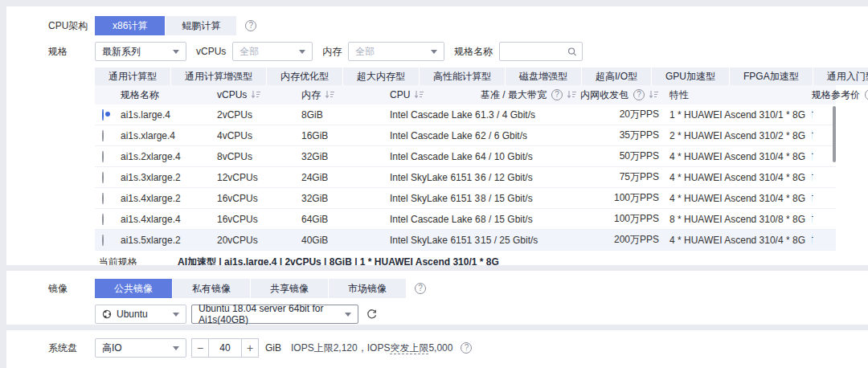 This screenshot has height=368, width=868. Describe the element at coordinates (639, 95) in the screenshot. I see `pps-help-icon: ?` at that location.